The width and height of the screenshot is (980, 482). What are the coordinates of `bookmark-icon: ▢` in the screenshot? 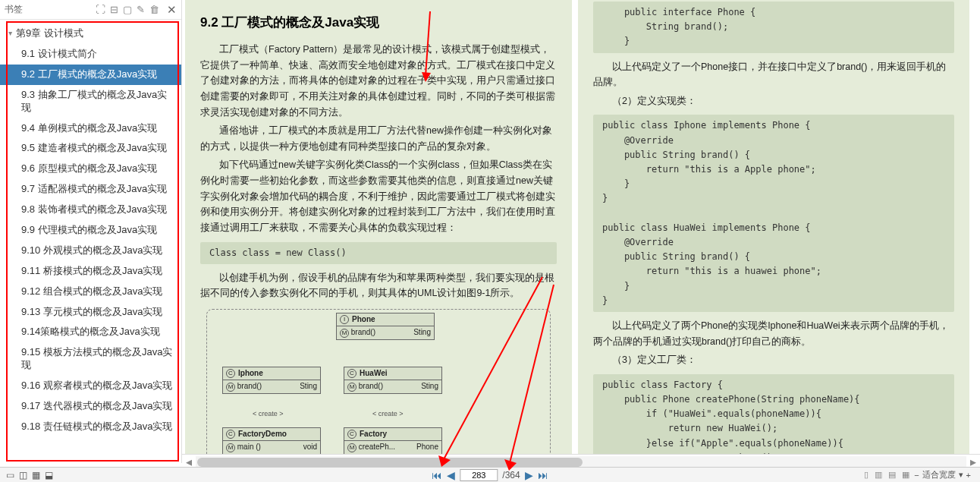 It's located at (127, 9).